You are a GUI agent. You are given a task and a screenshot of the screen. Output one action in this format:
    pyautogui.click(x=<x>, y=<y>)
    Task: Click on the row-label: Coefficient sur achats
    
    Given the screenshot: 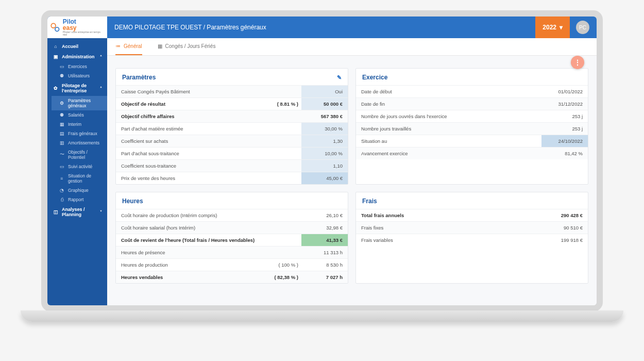 What is the action you would take?
    pyautogui.click(x=191, y=141)
    